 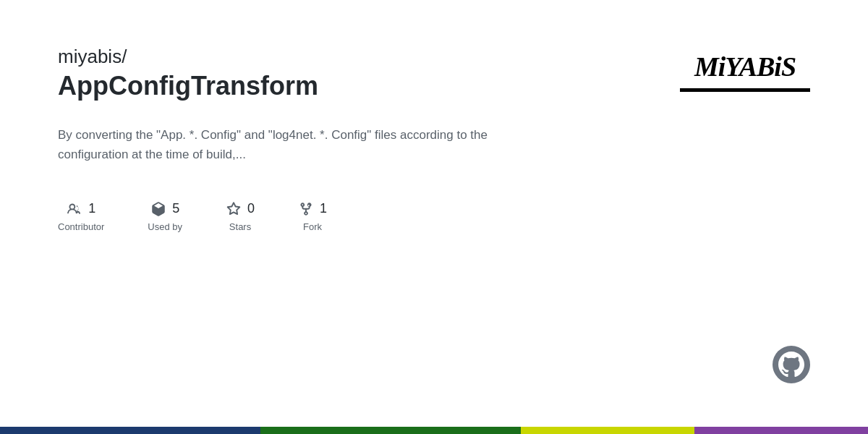 What do you see at coordinates (165, 217) in the screenshot?
I see `stat-used-by: 5 Used by` at bounding box center [165, 217].